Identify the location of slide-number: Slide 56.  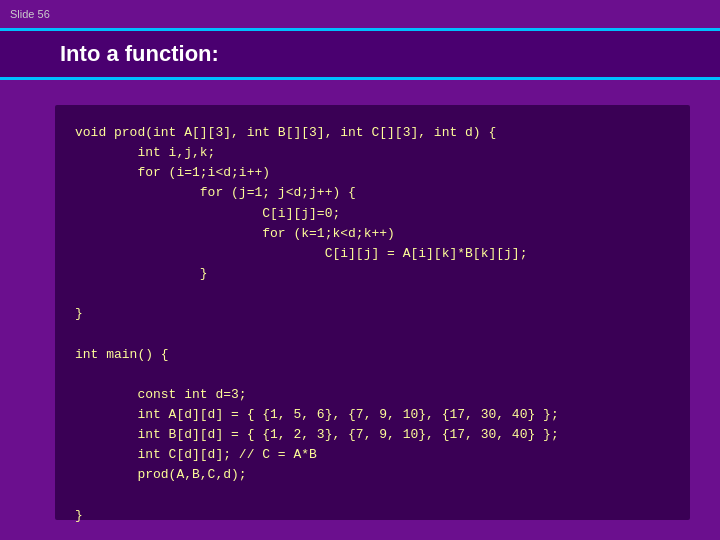
(30, 14).